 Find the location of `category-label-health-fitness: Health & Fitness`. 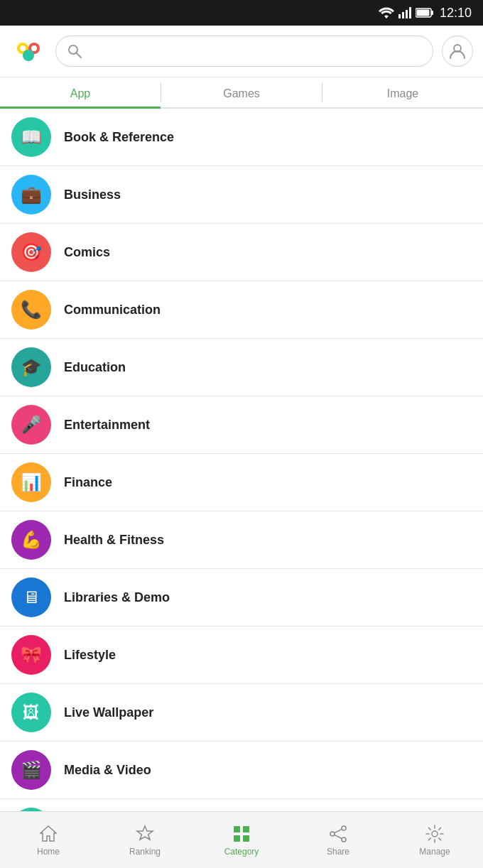

category-label-health-fitness: Health & Fitness is located at coordinates (114, 540).